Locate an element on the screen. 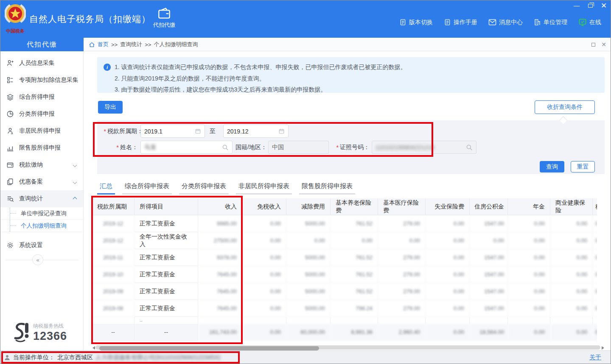 This screenshot has height=364, width=611. col-header-housing-fund: 住房公积金 is located at coordinates (489, 207).